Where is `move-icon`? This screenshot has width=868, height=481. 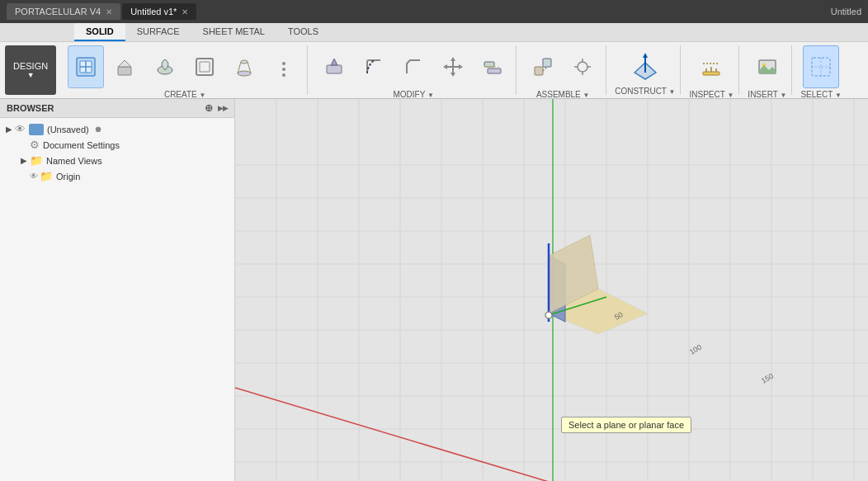
move-icon is located at coordinates (453, 67).